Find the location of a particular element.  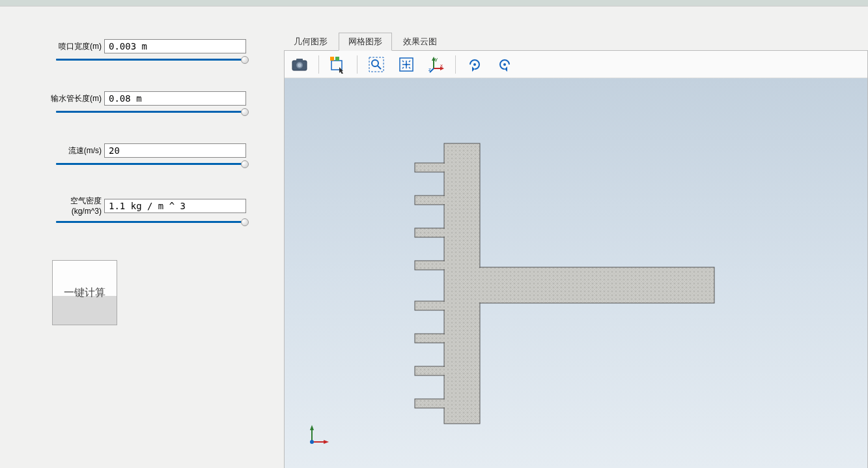

param-flow-speed: 流速(m/s) is located at coordinates (158, 156).